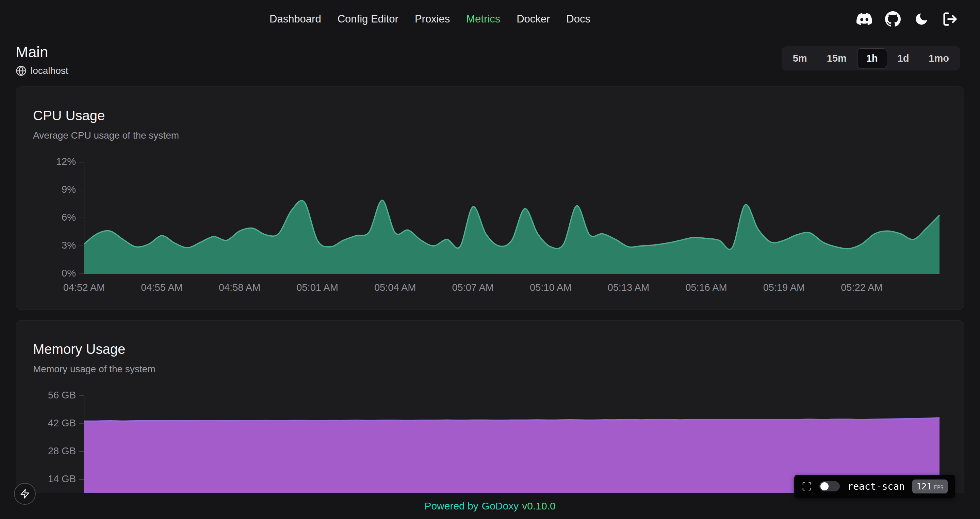  I want to click on svg-text: 05:16 AM, so click(706, 287).